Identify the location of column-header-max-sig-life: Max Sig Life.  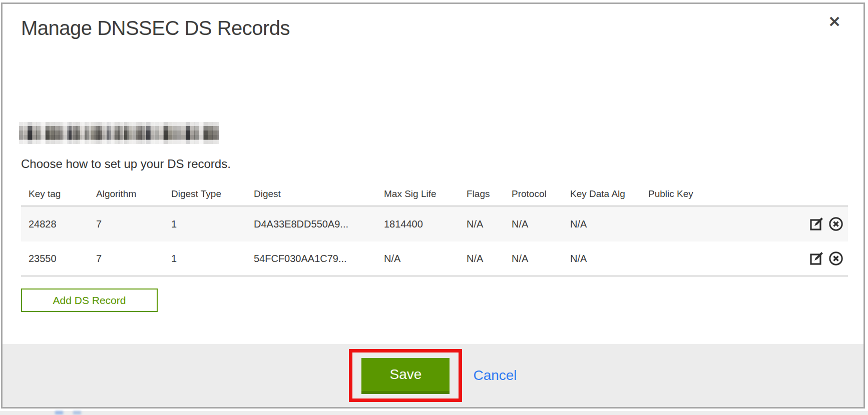
(425, 194).